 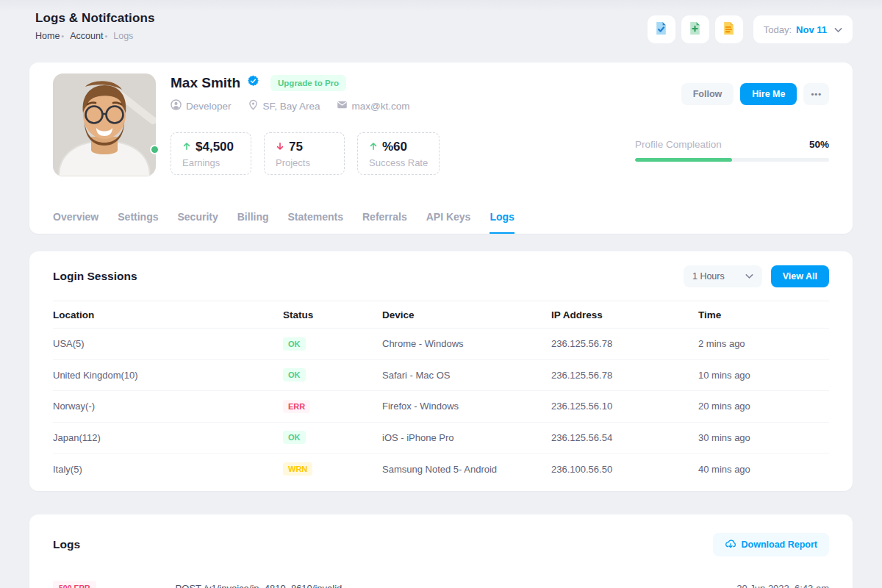 What do you see at coordinates (168, 315) in the screenshot?
I see `column-header-location: Location` at bounding box center [168, 315].